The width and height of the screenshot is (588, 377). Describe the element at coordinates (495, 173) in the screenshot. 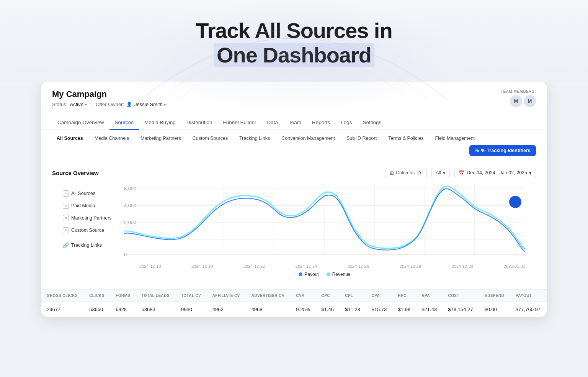

I see `date-range-button: 📅 Dec 04, 2024 - Jan 02, 2025 ▾` at that location.